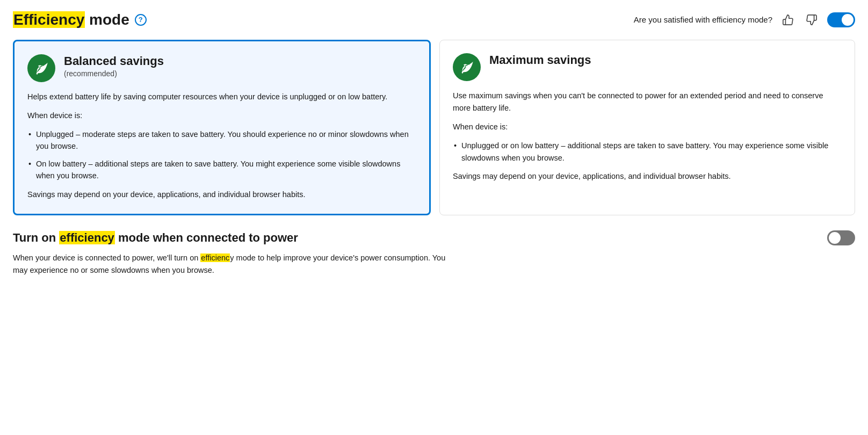 The image size is (868, 435). Describe the element at coordinates (647, 127) in the screenshot. I see `maximum-when-device: When device is:` at that location.